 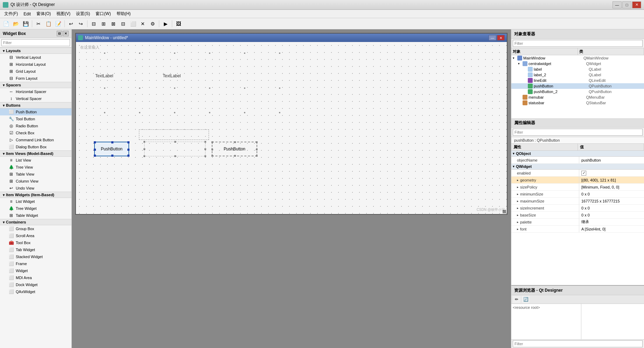 I want to click on tb-break: ✕, so click(x=143, y=24).